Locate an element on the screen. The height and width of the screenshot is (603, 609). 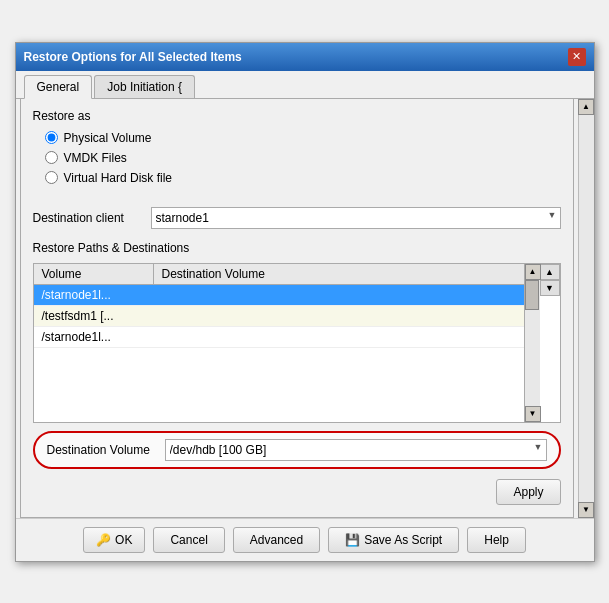
dialog-title: Restore Options for All Selected Items is located at coordinates (133, 57).